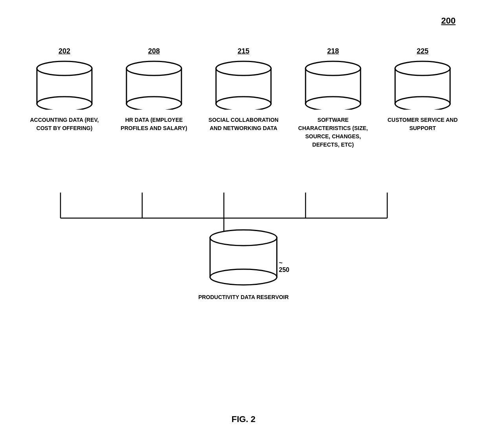 Image resolution: width=487 pixels, height=448 pixels. What do you see at coordinates (244, 265) in the screenshot?
I see `bottom-cylinder-group: ~ 250 PRODUCTIVITY DATA RESERVOIR` at bounding box center [244, 265].